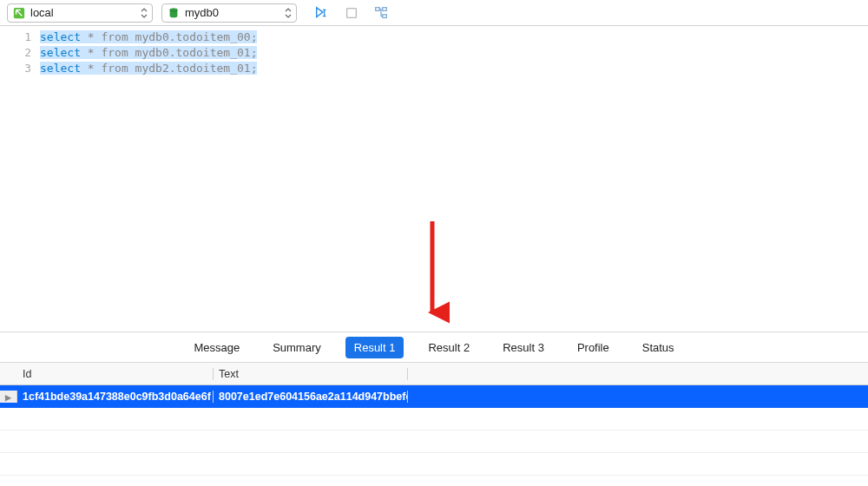 This screenshot has height=486, width=868. What do you see at coordinates (16, 37) in the screenshot?
I see `line-number: 1` at bounding box center [16, 37].